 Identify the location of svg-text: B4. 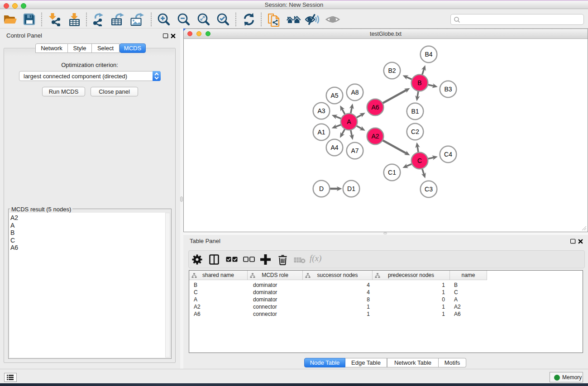
(428, 54).